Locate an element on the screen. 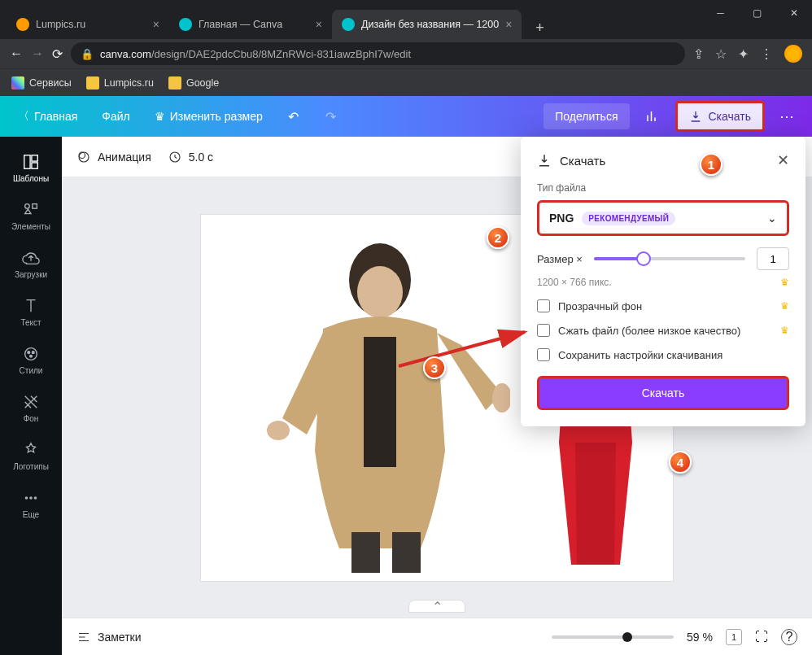 The height and width of the screenshot is (655, 812). sidebar-label: Логотипы is located at coordinates (31, 467).